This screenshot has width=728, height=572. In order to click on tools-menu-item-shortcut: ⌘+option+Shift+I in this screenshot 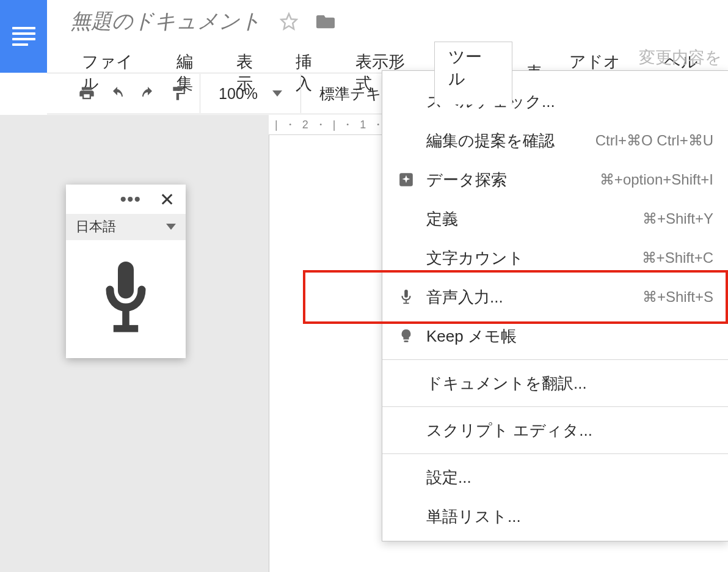, I will do `click(657, 180)`.